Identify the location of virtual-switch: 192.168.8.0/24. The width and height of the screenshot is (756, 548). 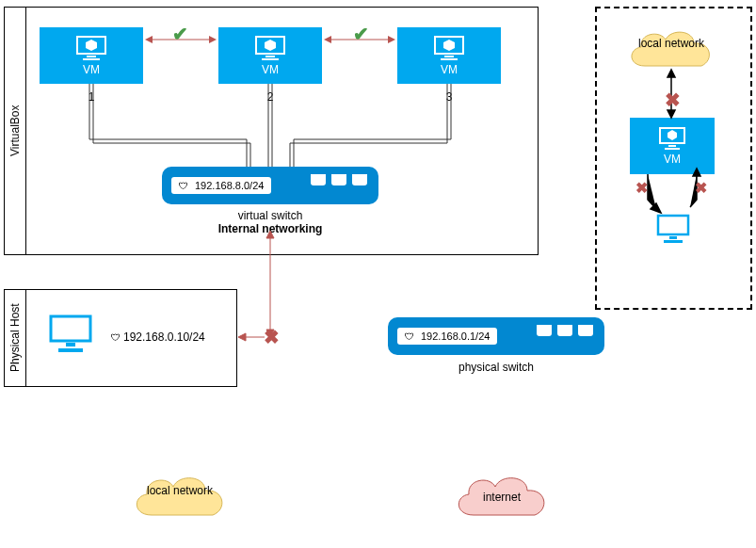
(270, 185).